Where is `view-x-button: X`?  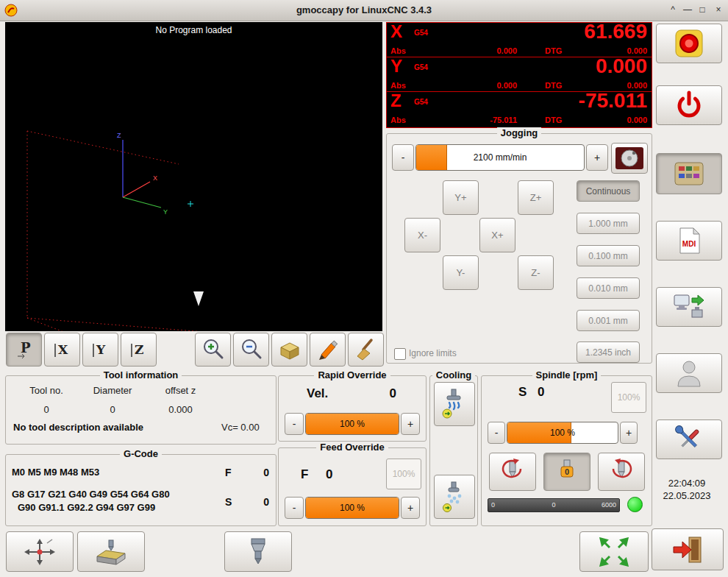
view-x-button: X is located at coordinates (62, 350).